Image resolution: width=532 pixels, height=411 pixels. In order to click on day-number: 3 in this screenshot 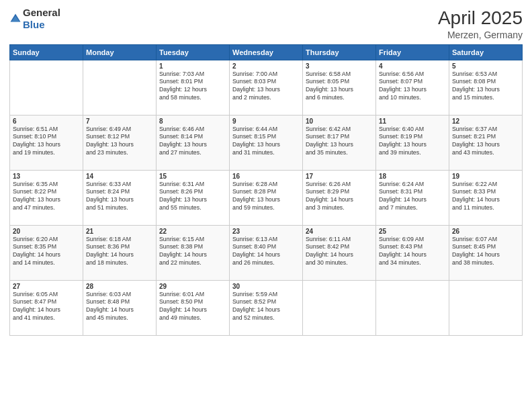, I will do `click(339, 66)`.